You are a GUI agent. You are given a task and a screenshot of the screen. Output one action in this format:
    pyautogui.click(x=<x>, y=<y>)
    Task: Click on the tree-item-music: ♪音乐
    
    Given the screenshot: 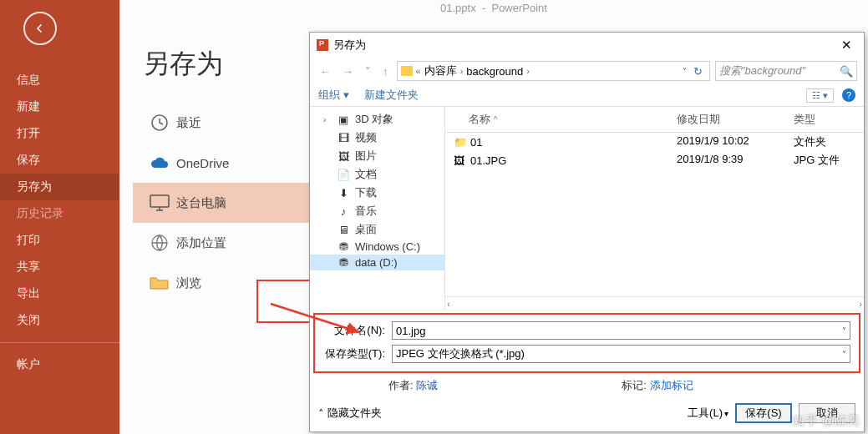 What is the action you would take?
    pyautogui.click(x=378, y=211)
    